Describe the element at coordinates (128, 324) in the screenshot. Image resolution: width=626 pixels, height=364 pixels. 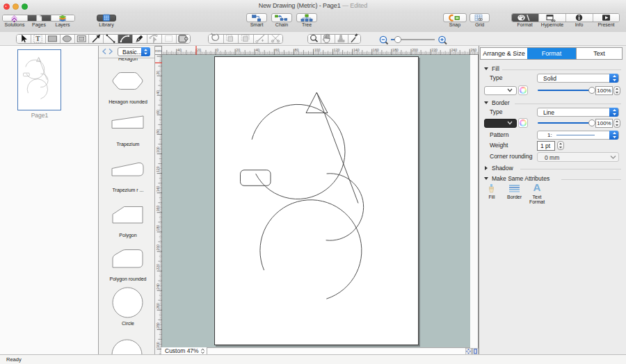
I see `svg-text: Circle` at that location.